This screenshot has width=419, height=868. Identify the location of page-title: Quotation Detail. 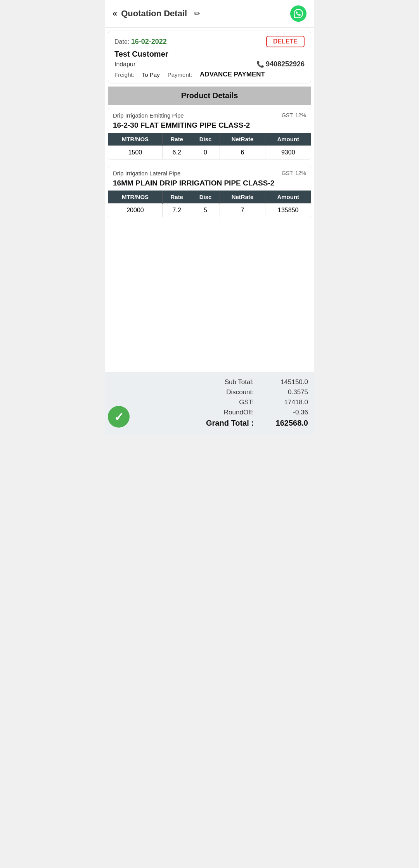
(154, 14).